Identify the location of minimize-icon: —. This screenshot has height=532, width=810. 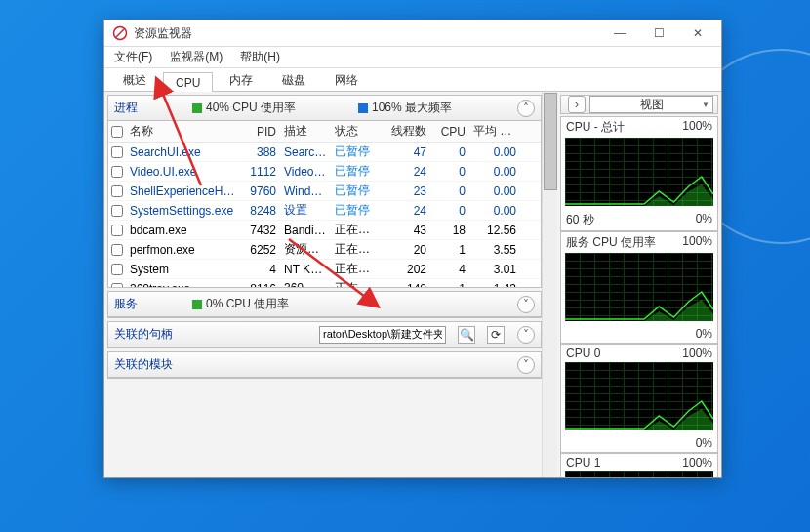
(620, 33).